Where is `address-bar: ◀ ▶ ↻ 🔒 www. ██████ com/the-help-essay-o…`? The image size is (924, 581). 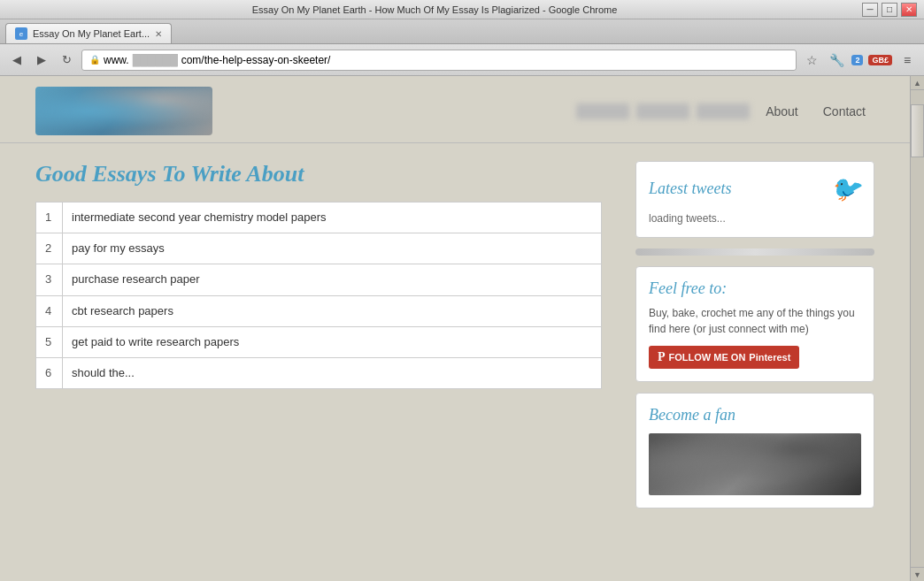
address-bar: ◀ ▶ ↻ 🔒 www. ██████ com/the-help-essay-o… is located at coordinates (462, 60).